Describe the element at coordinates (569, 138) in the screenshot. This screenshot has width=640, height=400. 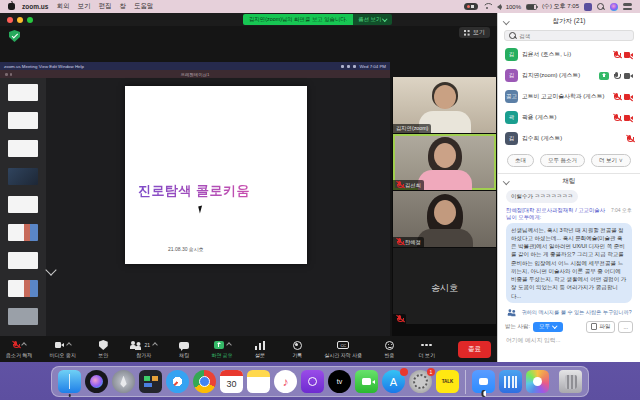
I see `participant-row: 김김수희 (게스트)` at that location.